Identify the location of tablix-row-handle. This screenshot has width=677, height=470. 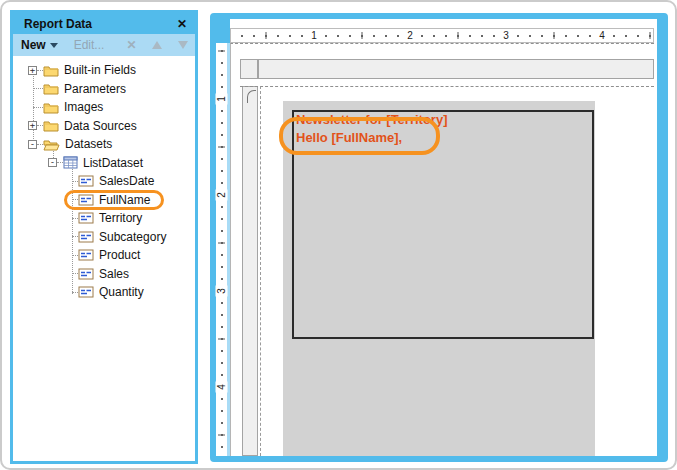
(250, 271).